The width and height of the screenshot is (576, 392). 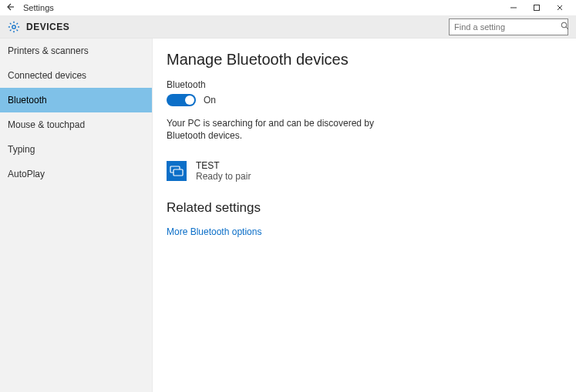 What do you see at coordinates (181, 100) in the screenshot?
I see `bluetooth-toggle` at bounding box center [181, 100].